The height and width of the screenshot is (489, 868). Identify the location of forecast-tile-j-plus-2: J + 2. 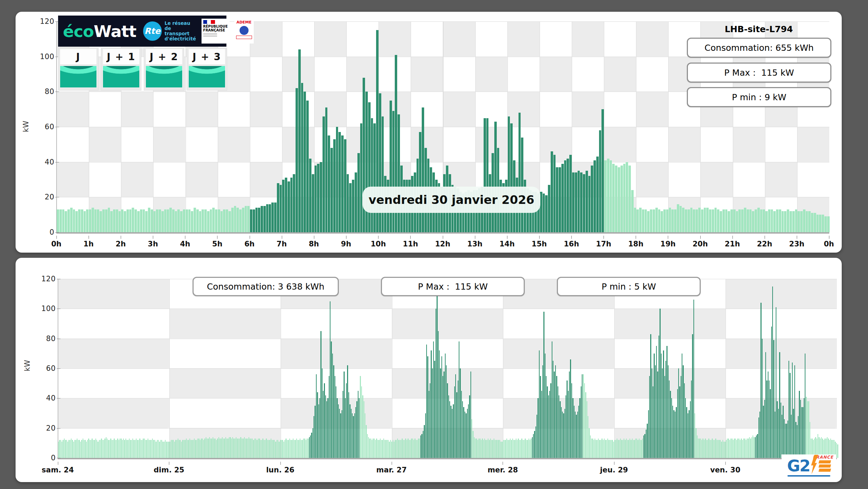
(164, 69).